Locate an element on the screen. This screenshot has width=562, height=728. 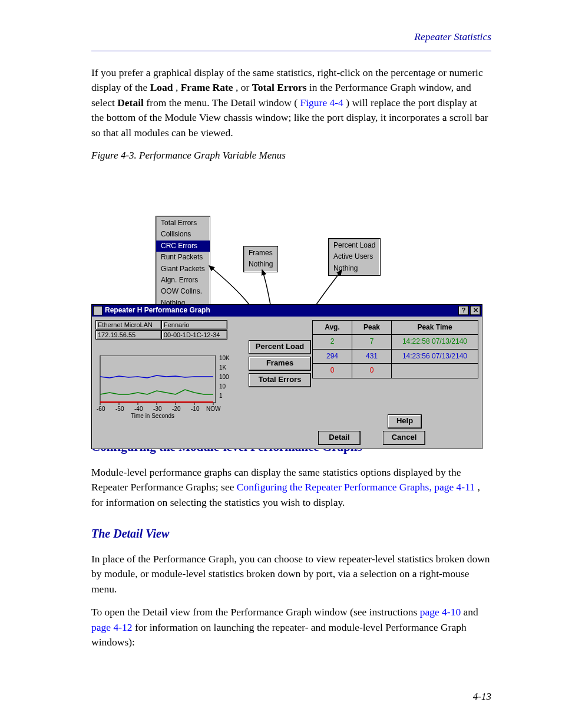
app-icon is located at coordinates (98, 311).